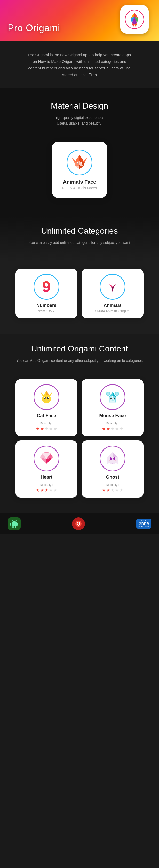 The width and height of the screenshot is (159, 868). What do you see at coordinates (80, 243) in the screenshot?
I see `unlimited-categories-subtitle: You can easily add unlimited categoris f…` at bounding box center [80, 243].